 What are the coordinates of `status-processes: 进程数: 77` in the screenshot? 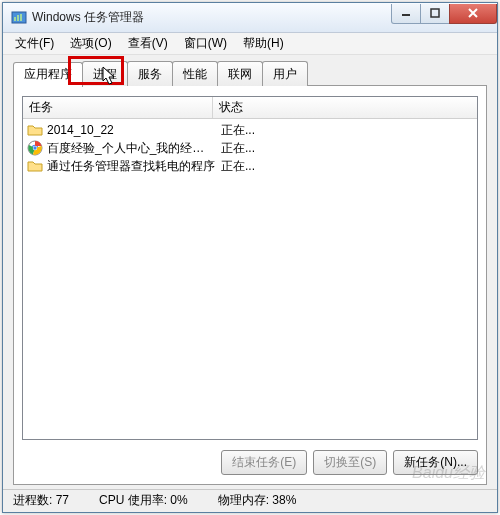 It's located at (41, 500).